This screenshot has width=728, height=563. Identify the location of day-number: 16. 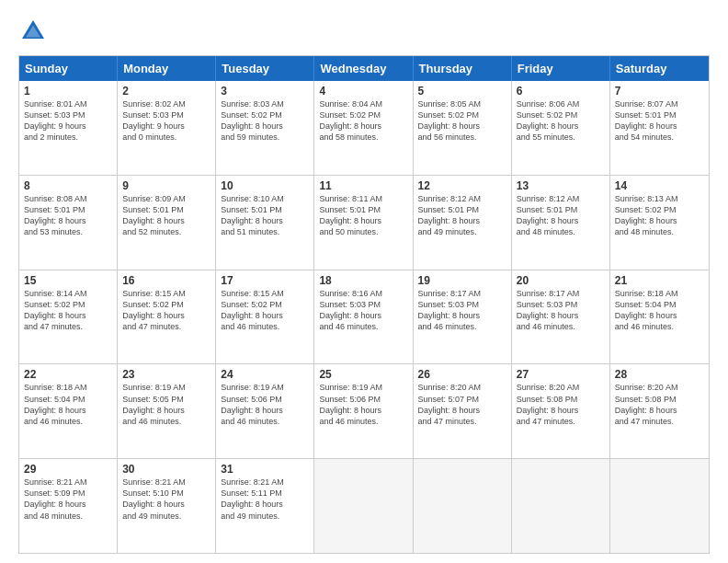
(166, 281).